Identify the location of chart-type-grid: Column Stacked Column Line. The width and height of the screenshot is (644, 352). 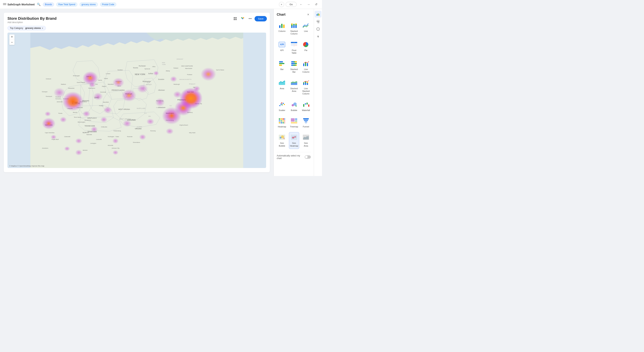
(294, 84).